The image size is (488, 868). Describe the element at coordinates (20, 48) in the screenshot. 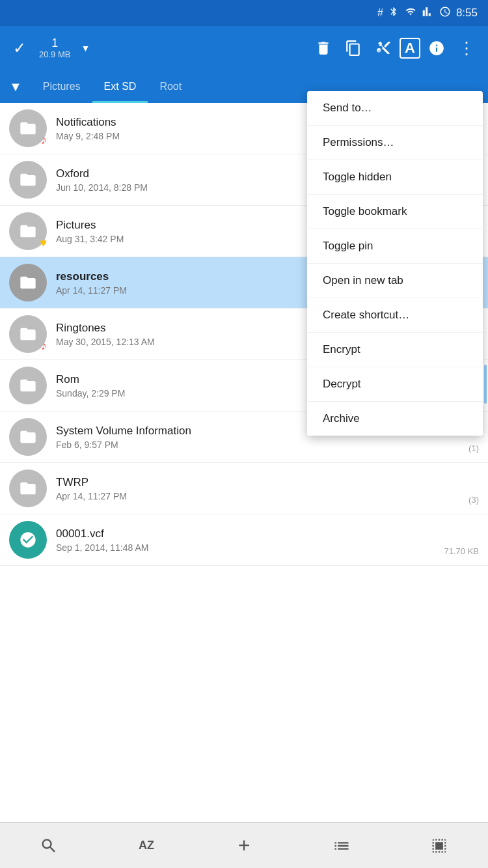

I see `check-icon: ✓` at that location.